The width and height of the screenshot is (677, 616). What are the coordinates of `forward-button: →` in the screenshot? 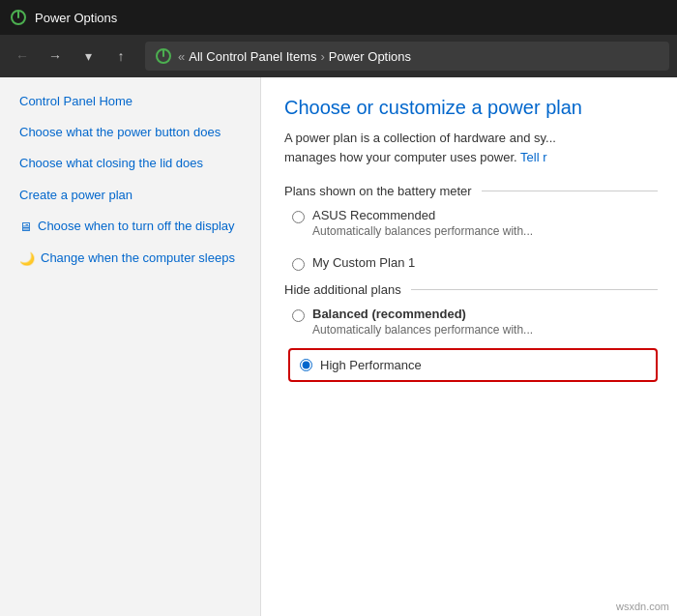 It's located at (55, 56).